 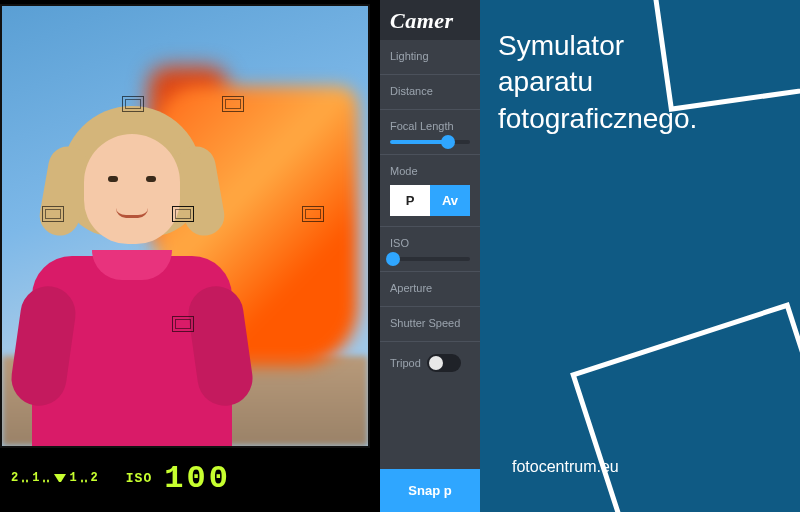 I want to click on tripod-toggle, so click(x=444, y=363).